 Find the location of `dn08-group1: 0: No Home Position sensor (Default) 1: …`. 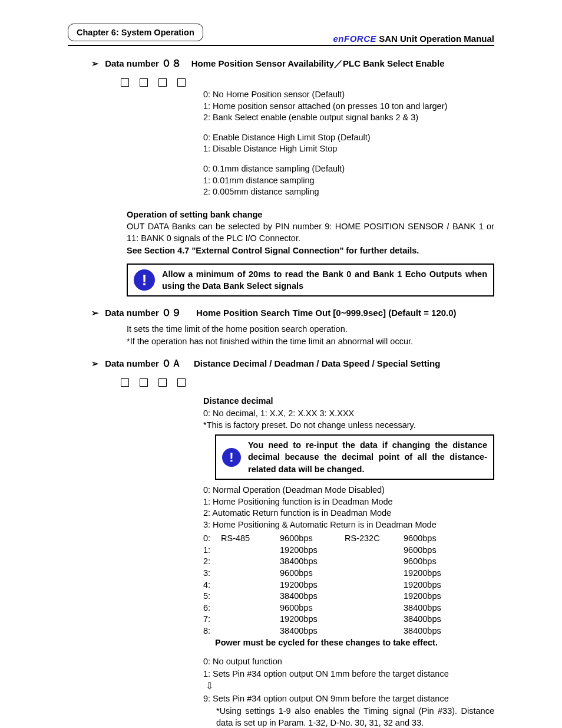

dn08-group1: 0: No Home Position sensor (Default) 1: … is located at coordinates (349, 106).